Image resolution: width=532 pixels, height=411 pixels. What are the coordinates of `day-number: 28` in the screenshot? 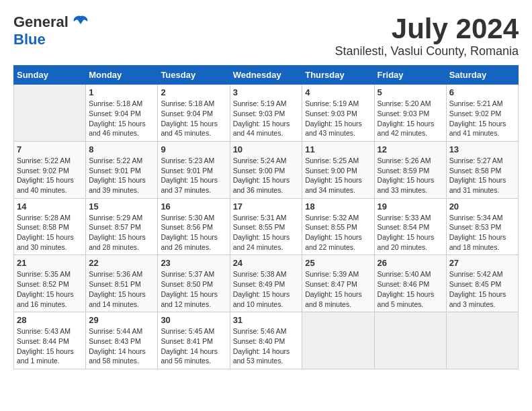 It's located at (50, 320).